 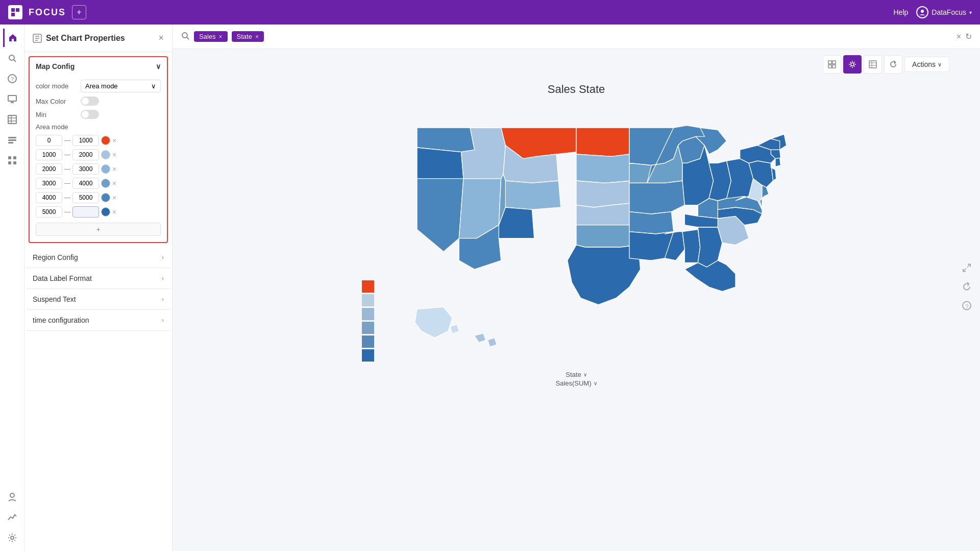 What do you see at coordinates (967, 288) in the screenshot?
I see `refresh-right-icon` at bounding box center [967, 288].